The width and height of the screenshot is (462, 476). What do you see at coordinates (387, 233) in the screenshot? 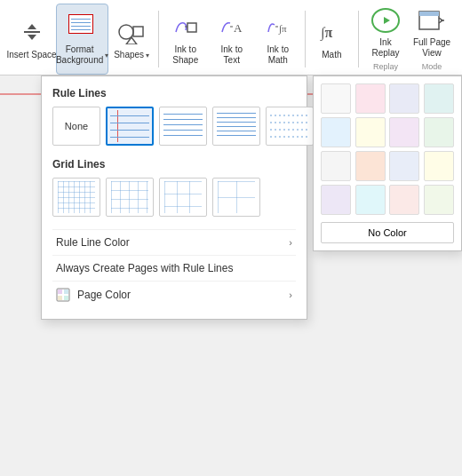
I see `no-color-button: No Color` at bounding box center [387, 233].